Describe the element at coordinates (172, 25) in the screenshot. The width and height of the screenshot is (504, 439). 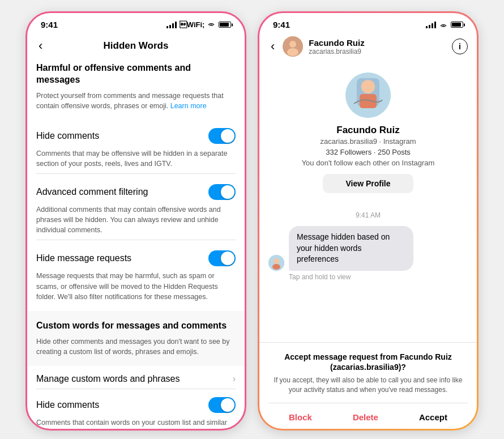
I see `signal-icon` at that location.